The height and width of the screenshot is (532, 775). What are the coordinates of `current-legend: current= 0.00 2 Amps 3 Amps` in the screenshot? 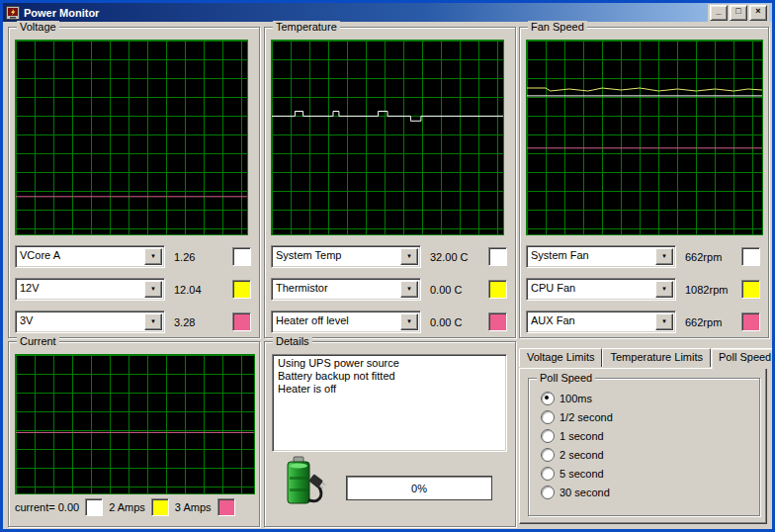 It's located at (134, 507).